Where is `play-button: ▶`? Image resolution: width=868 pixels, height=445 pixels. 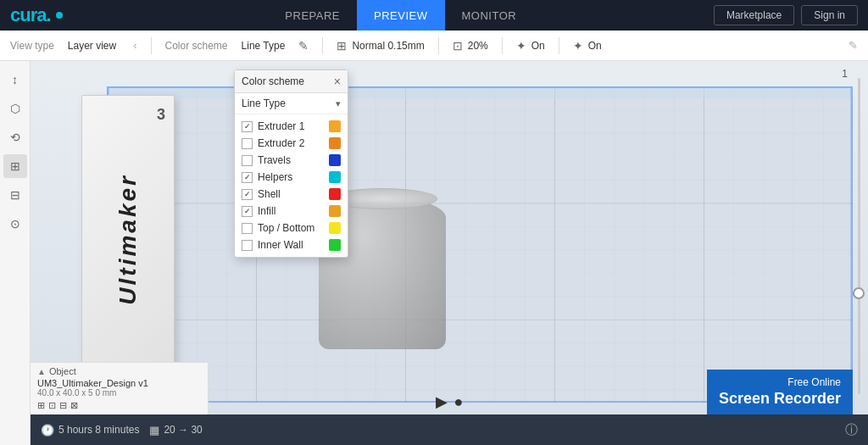 play-button: ▶ is located at coordinates (442, 402).